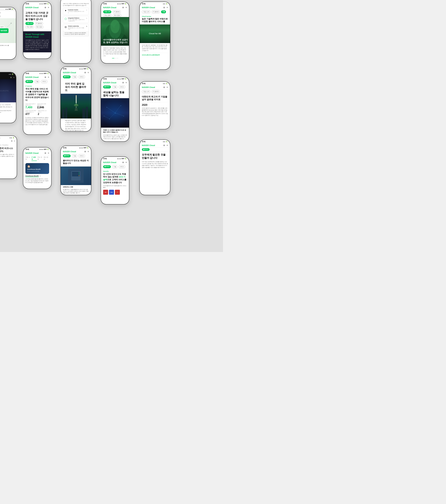  What do you see at coordinates (76, 26) in the screenshot?
I see `accordion-title-3: Global Leadership` at bounding box center [76, 26].